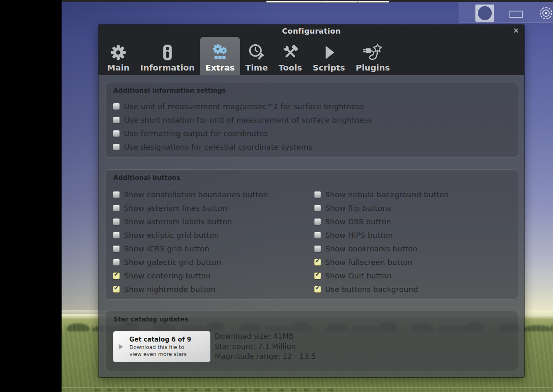 This screenshot has width=553, height=392. Describe the element at coordinates (190, 289) in the screenshot. I see `checkbox-row: Show nightmode button` at that location.